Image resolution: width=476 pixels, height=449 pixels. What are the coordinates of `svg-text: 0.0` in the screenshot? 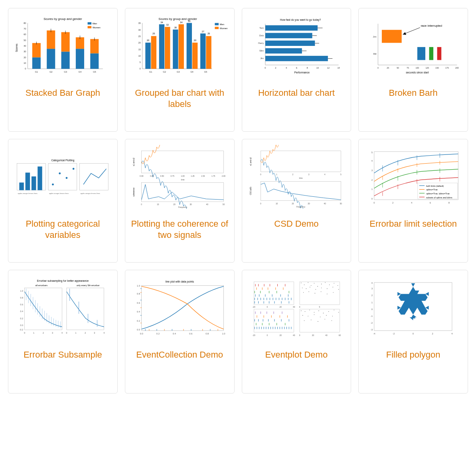 It's located at (138, 330).